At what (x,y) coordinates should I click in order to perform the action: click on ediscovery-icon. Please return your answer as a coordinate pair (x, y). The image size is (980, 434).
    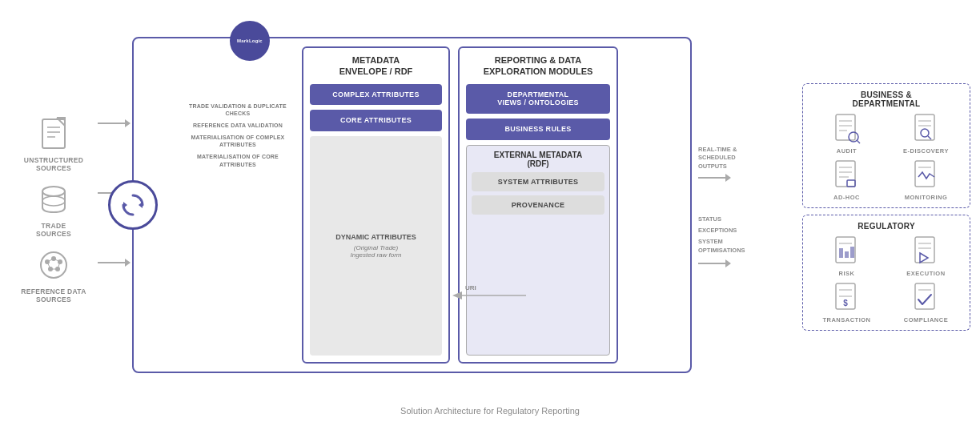
    Looking at the image, I should click on (926, 129).